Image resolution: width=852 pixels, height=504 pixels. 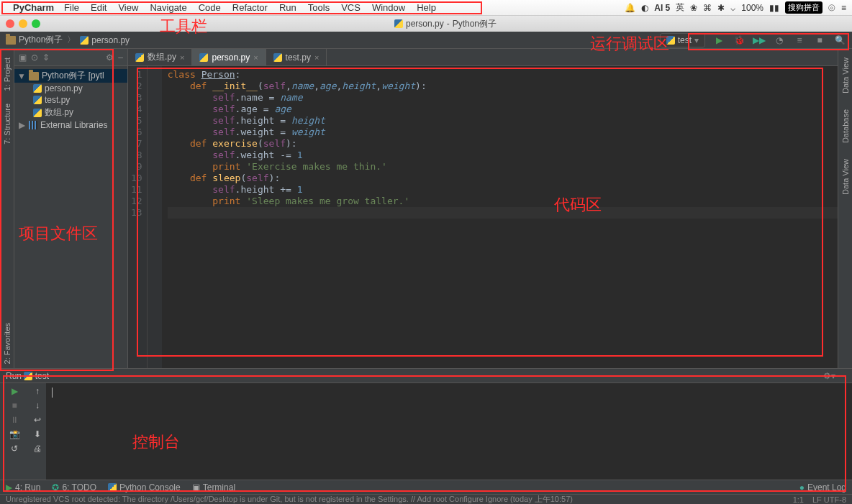 I want to click on project-settings-icon: ⚙, so click(x=109, y=58).